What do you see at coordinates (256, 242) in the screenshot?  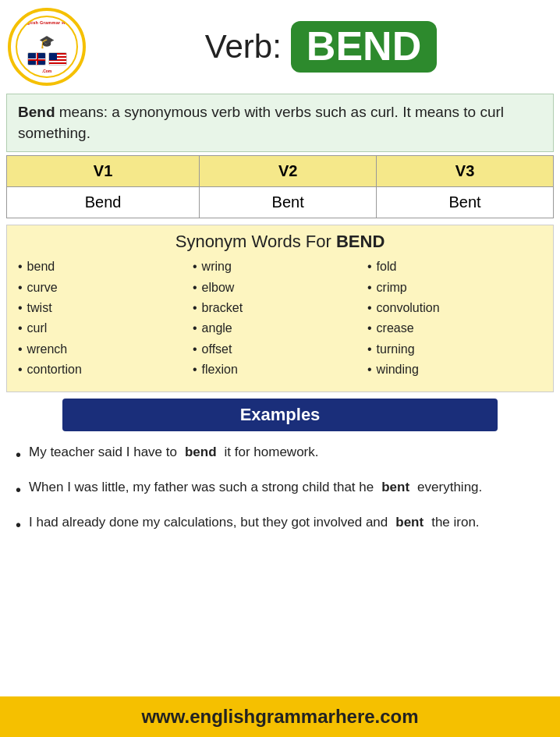 I see `synonym-title-normal: Synonym Words For` at bounding box center [256, 242].